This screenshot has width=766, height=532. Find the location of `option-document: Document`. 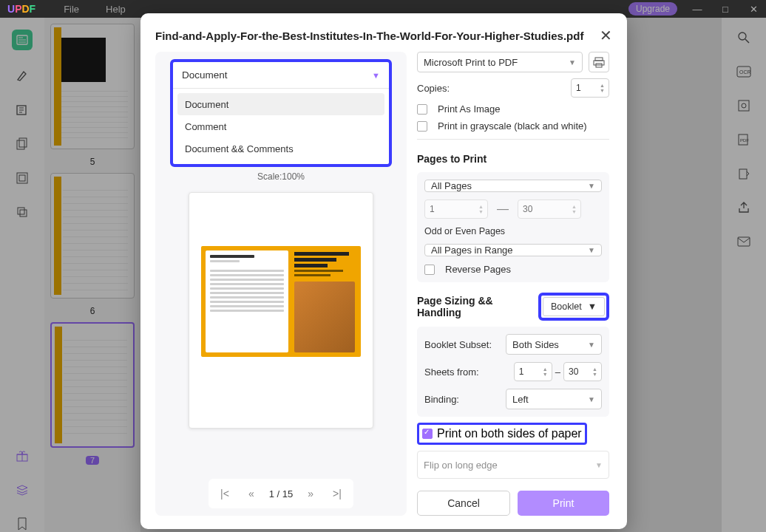

option-document: Document is located at coordinates (281, 104).